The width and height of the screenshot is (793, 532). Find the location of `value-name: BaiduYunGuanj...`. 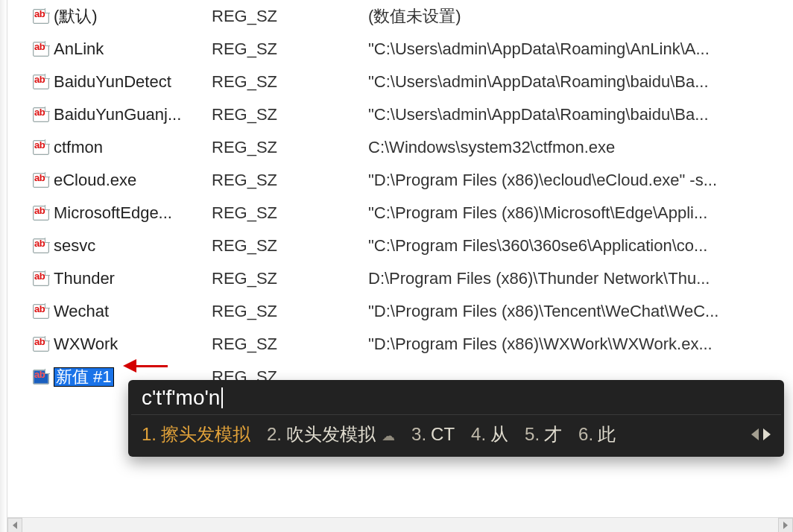

value-name: BaiduYunGuanj... is located at coordinates (118, 115).